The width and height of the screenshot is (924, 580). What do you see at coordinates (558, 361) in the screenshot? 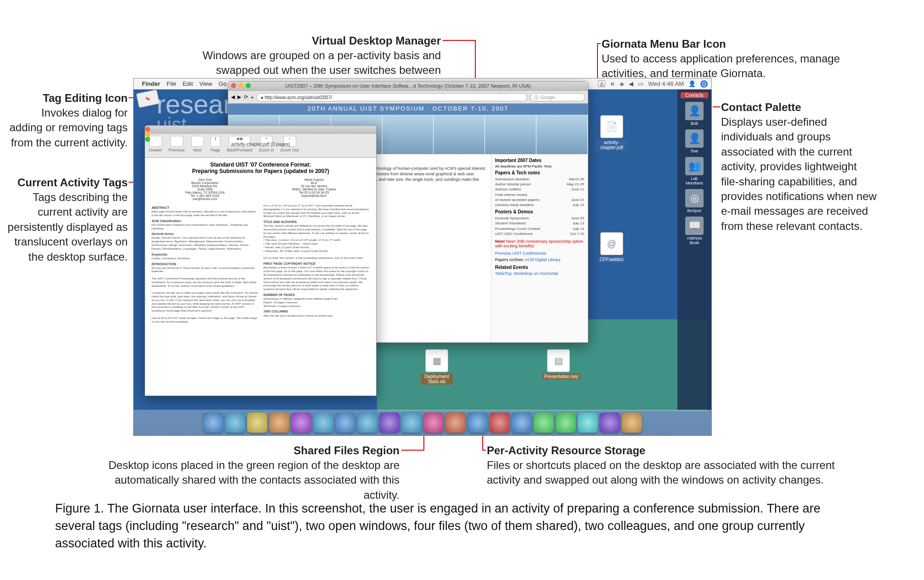
I see `keynote-icon: ▤` at bounding box center [558, 361].